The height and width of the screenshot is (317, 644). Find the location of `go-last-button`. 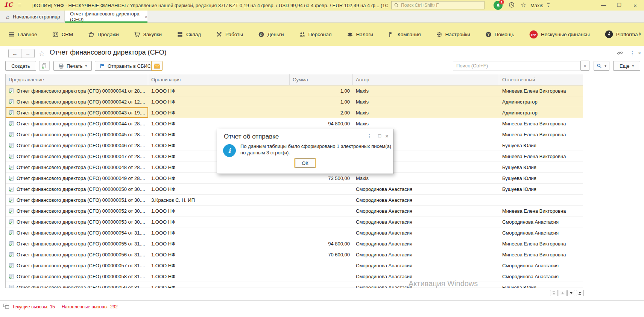

go-last-button is located at coordinates (580, 293).